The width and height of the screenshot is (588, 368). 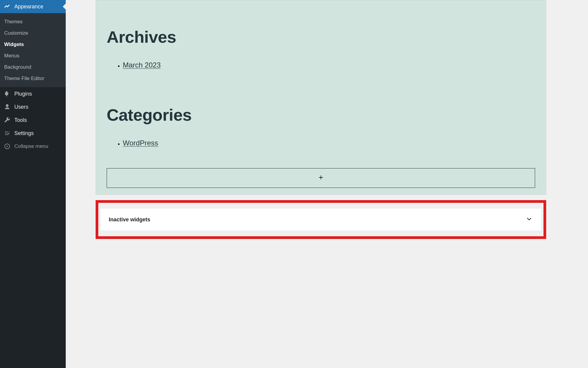 What do you see at coordinates (321, 178) in the screenshot?
I see `plus-icon` at bounding box center [321, 178].